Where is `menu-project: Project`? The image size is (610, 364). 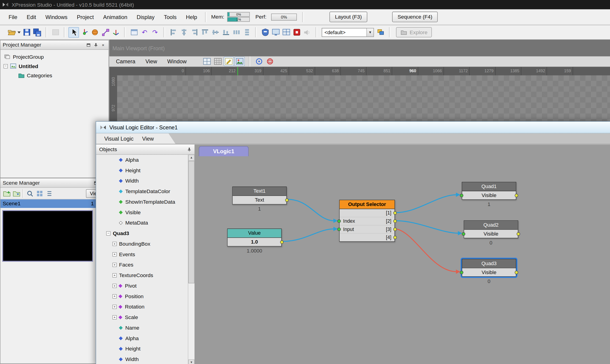 menu-project: Project is located at coordinates (85, 17).